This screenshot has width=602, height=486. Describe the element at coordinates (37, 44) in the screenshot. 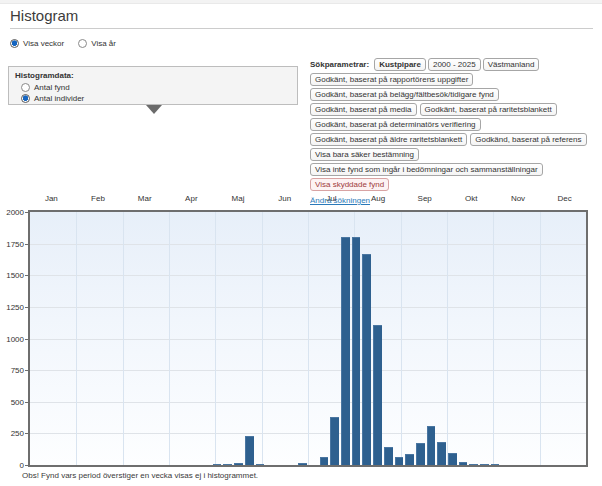

I see `radio-visa-veckor: Visa veckor` at that location.